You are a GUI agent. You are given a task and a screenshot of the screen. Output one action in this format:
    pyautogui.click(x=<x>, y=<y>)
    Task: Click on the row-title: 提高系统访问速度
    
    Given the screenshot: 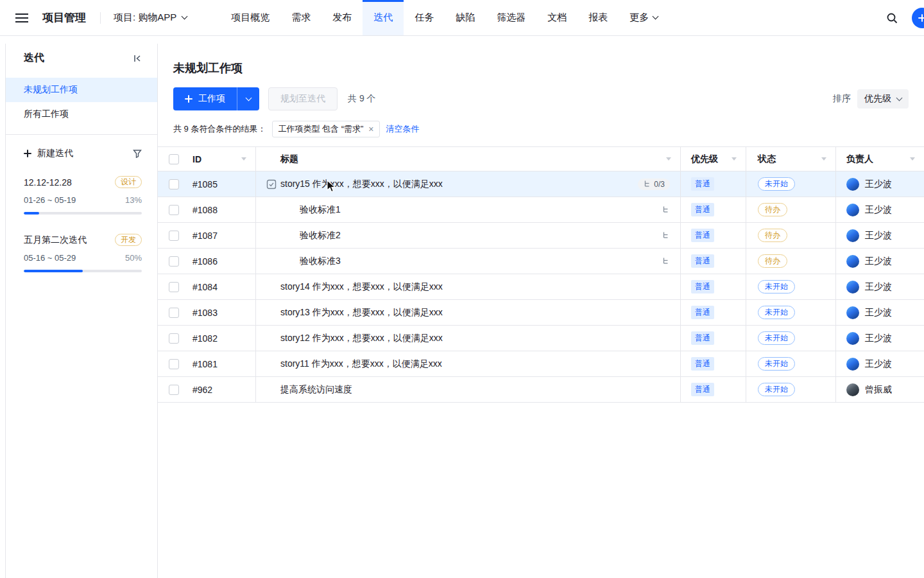 What is the action you would take?
    pyautogui.click(x=316, y=390)
    